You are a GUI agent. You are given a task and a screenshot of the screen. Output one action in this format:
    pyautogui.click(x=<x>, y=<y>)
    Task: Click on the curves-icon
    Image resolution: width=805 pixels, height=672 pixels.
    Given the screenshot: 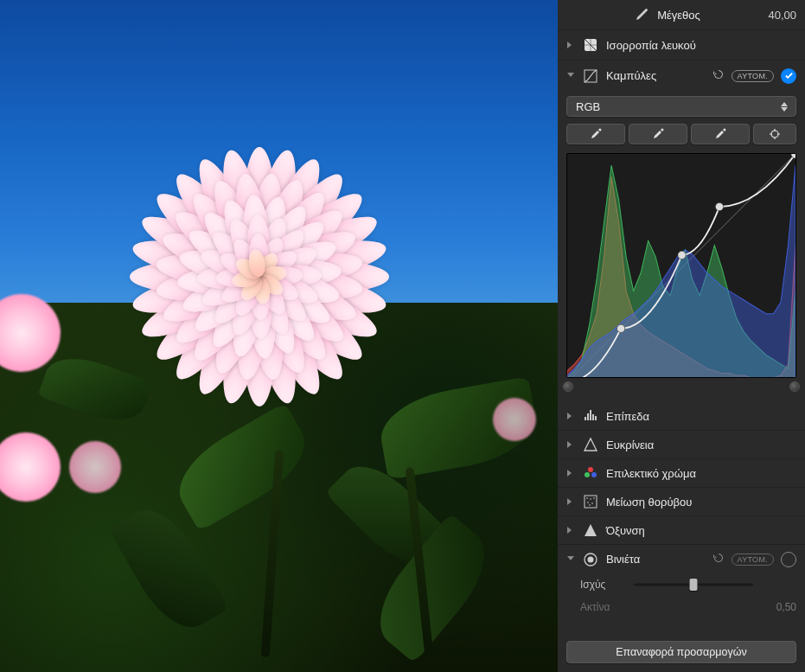 What is the action you would take?
    pyautogui.click(x=591, y=76)
    